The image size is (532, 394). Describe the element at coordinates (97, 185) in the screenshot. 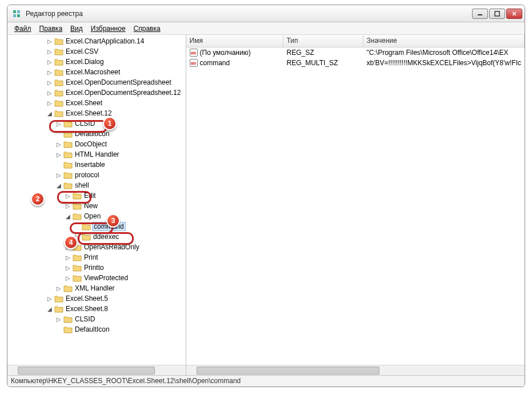

I see `tree-item: ◢shell` at that location.